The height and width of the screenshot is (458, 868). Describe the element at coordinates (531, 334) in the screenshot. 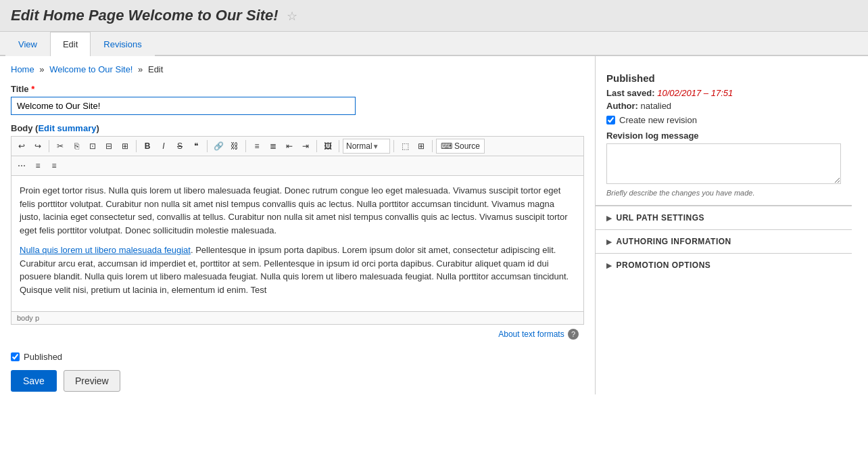

I see `about-text-formats-link: About text formats` at that location.